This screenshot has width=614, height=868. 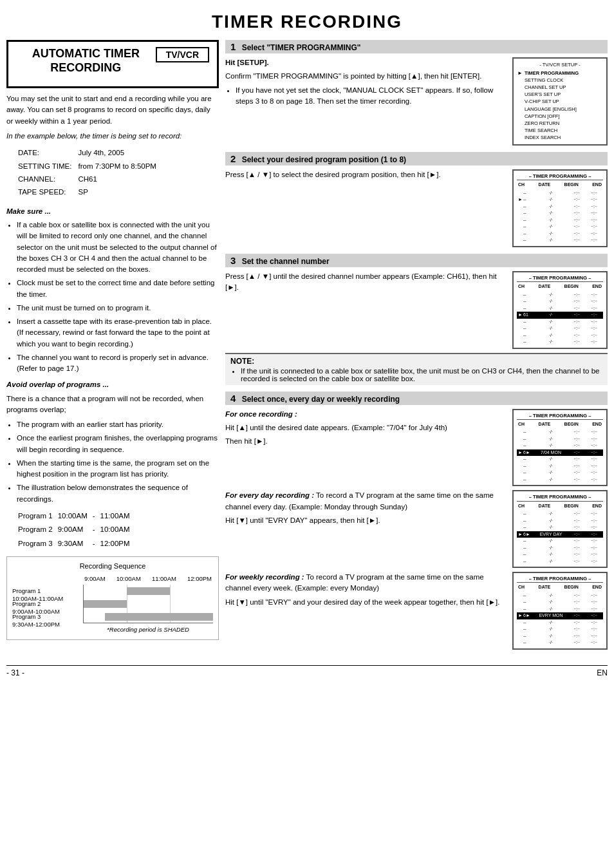 What do you see at coordinates (560, 95) in the screenshot?
I see `screen-item: ► USER'S SET UP` at bounding box center [560, 95].